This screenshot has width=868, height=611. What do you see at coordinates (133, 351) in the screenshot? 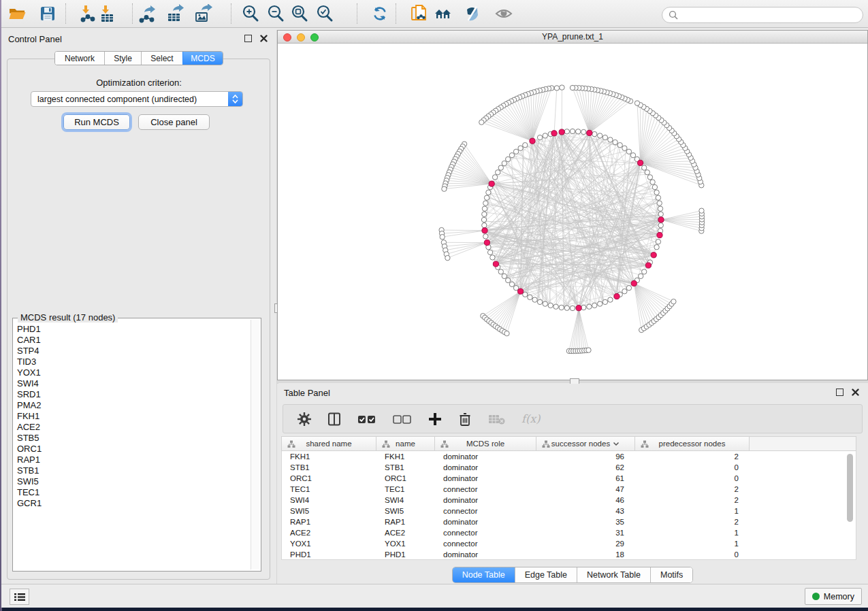
I see `mcds-result-item: STP4` at bounding box center [133, 351].